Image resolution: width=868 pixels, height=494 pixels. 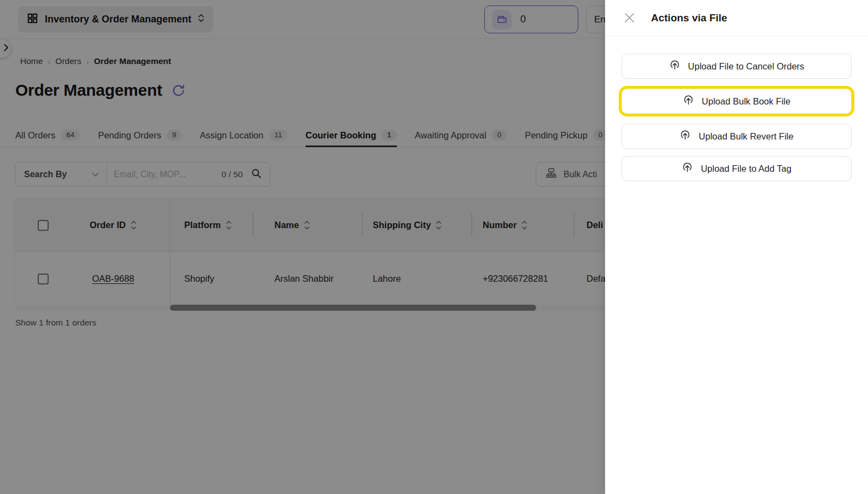 What do you see at coordinates (746, 102) in the screenshot?
I see `action-button-label: Upload Bulk Book File` at bounding box center [746, 102].